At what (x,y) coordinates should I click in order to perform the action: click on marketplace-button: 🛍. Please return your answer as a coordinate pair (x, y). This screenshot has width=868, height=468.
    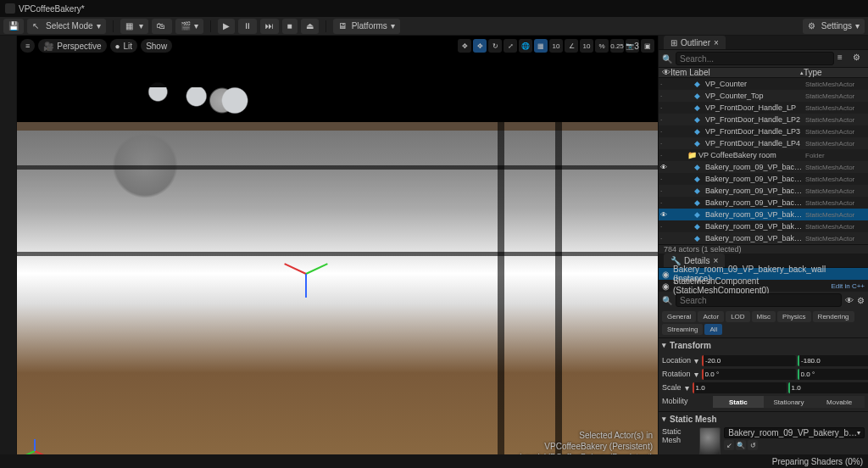
    Looking at the image, I should click on (162, 26).